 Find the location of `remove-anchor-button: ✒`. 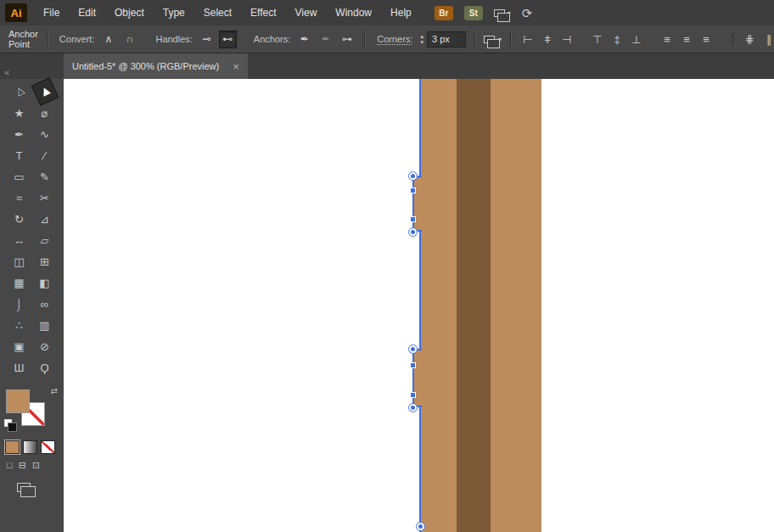

remove-anchor-button: ✒ is located at coordinates (304, 39).